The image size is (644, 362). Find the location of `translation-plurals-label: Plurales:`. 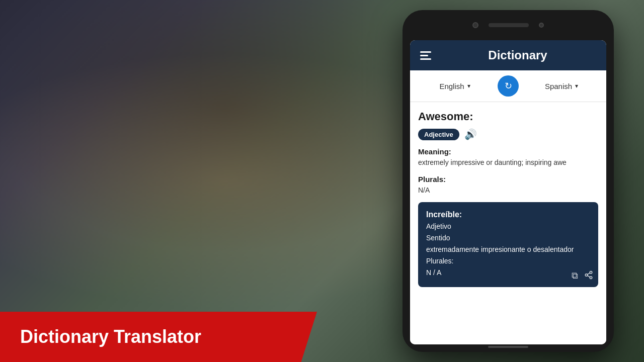

translation-plurals-label: Plurales: is located at coordinates (508, 261).